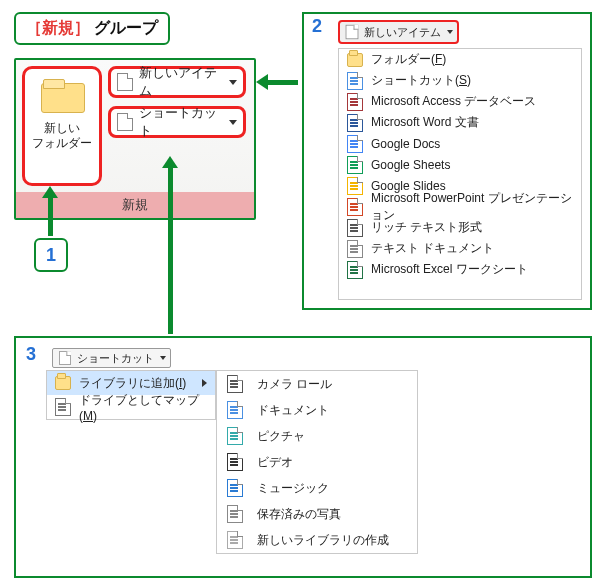 The image size is (600, 587). What do you see at coordinates (460, 164) in the screenshot?
I see `menu-item: Google Sheets` at bounding box center [460, 164].